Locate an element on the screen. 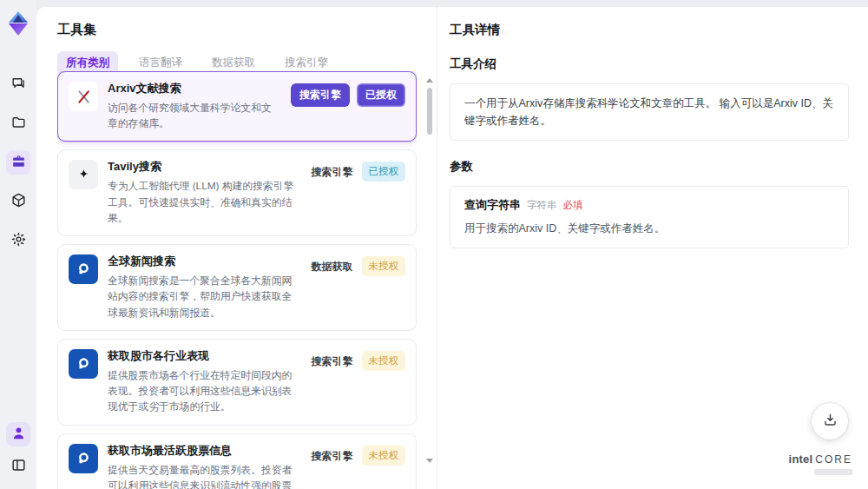 The image size is (868, 489). tool-category-tag: 数据获取 is located at coordinates (332, 268).